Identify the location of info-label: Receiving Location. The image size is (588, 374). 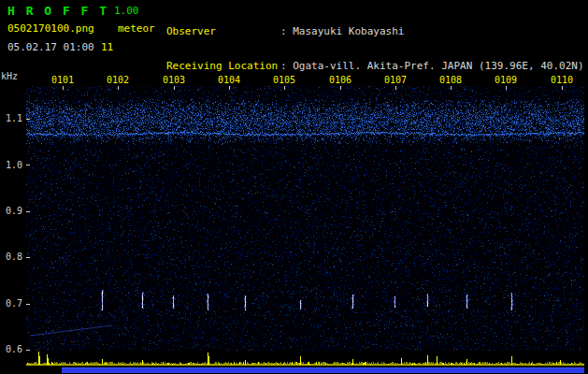
(223, 67).